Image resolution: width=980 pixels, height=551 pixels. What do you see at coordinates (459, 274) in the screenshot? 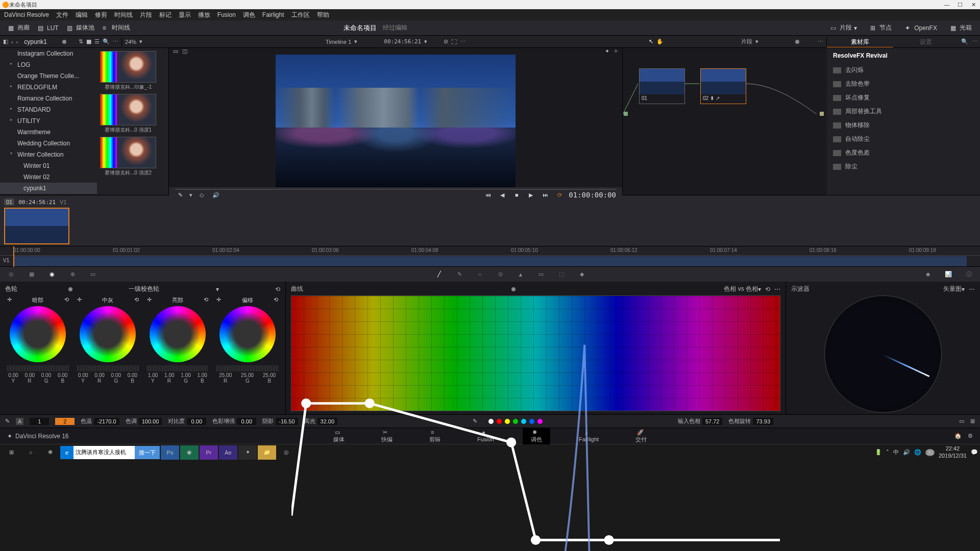
I see `qualifier-icon: ✎` at bounding box center [459, 274].